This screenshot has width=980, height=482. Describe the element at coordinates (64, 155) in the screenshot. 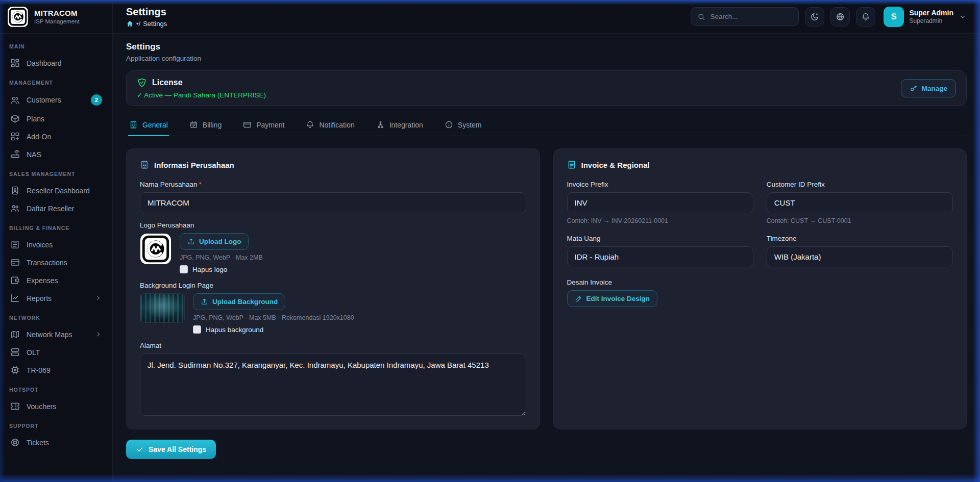

I see `sidebar-item-label: NAS` at that location.